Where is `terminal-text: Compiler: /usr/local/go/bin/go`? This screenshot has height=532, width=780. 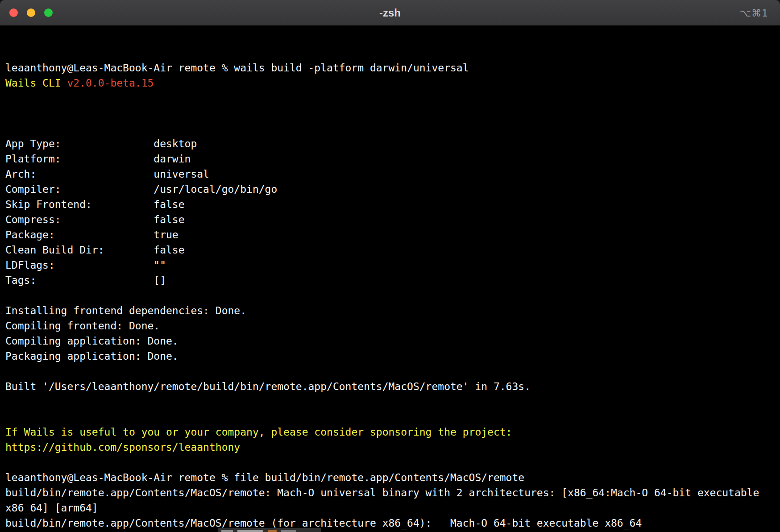 terminal-text: Compiler: /usr/local/go/bin/go is located at coordinates (141, 189).